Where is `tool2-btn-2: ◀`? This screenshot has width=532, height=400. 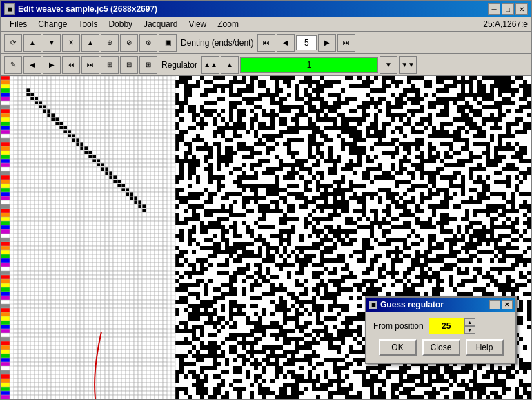
tool2-btn-2: ◀ is located at coordinates (32, 65).